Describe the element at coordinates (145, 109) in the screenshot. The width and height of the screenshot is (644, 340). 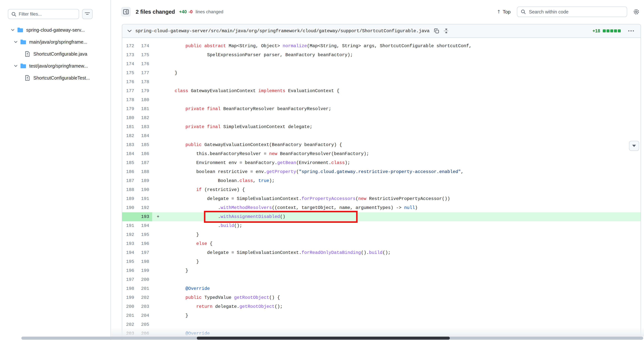
I see `new-line-number: 181` at that location.